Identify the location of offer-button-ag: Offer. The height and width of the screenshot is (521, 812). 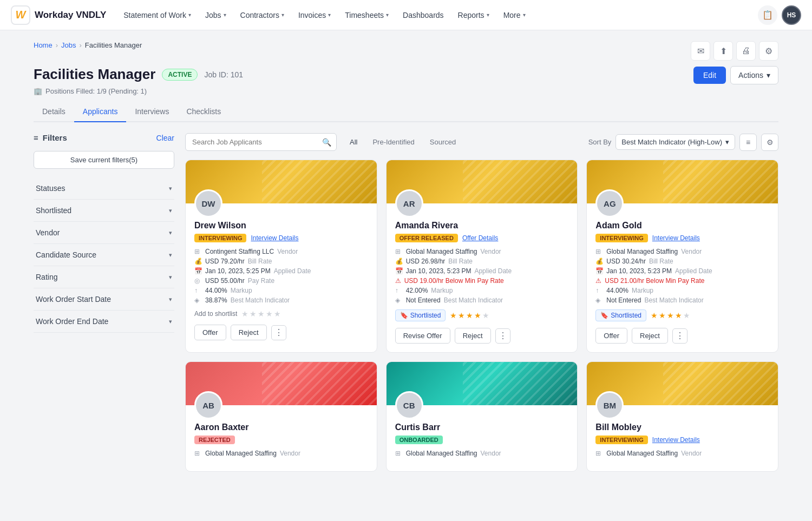
(612, 335).